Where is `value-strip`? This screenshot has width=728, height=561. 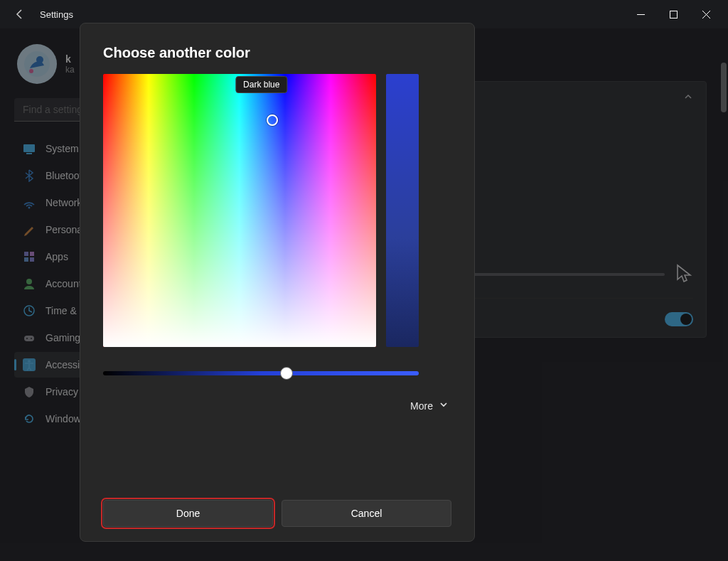 value-strip is located at coordinates (402, 210).